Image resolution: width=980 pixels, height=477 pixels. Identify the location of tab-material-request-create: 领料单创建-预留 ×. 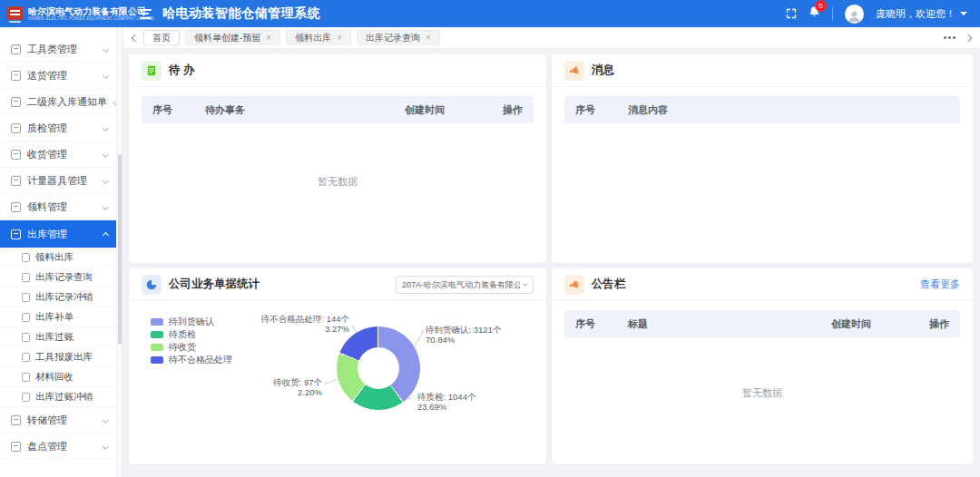
(232, 38).